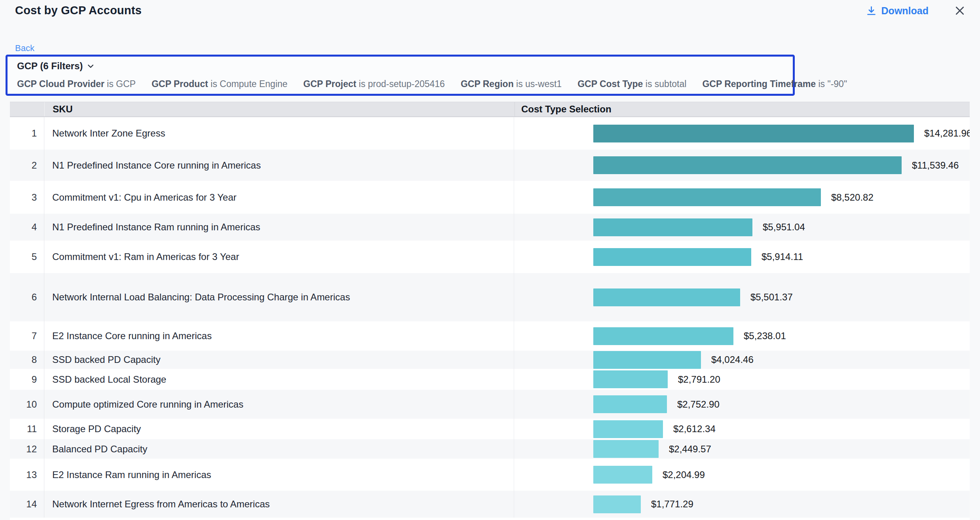  What do you see at coordinates (27, 109) in the screenshot?
I see `row-number-column-header` at bounding box center [27, 109].